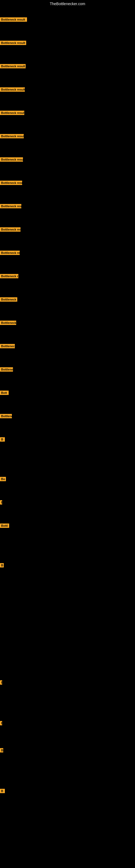  Describe the element at coordinates (5, 526) in the screenshot. I see `bottleneck-label-22: Bottl` at that location.